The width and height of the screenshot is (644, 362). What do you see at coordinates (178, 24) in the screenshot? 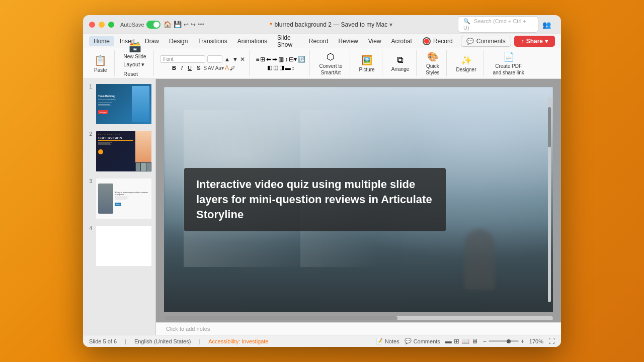
I see `save-icon: 💾` at bounding box center [178, 24].